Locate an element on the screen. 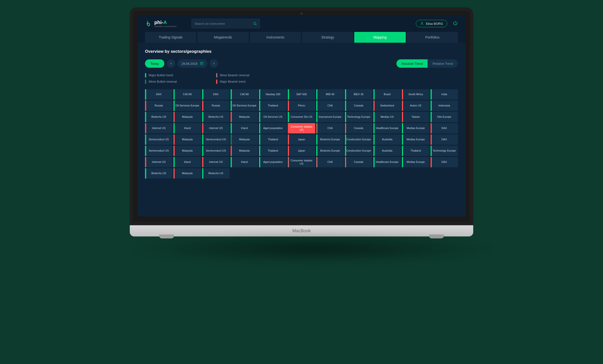  laptop-shadow is located at coordinates (314, 249).